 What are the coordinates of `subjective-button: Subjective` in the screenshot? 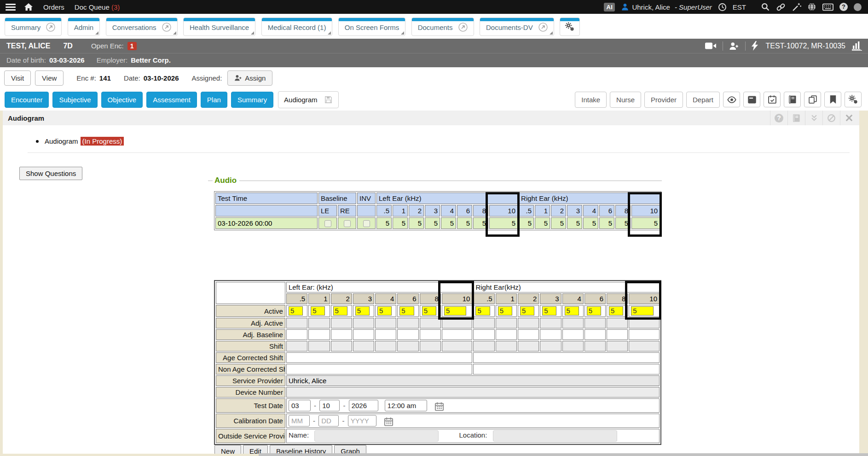 It's located at (75, 99).